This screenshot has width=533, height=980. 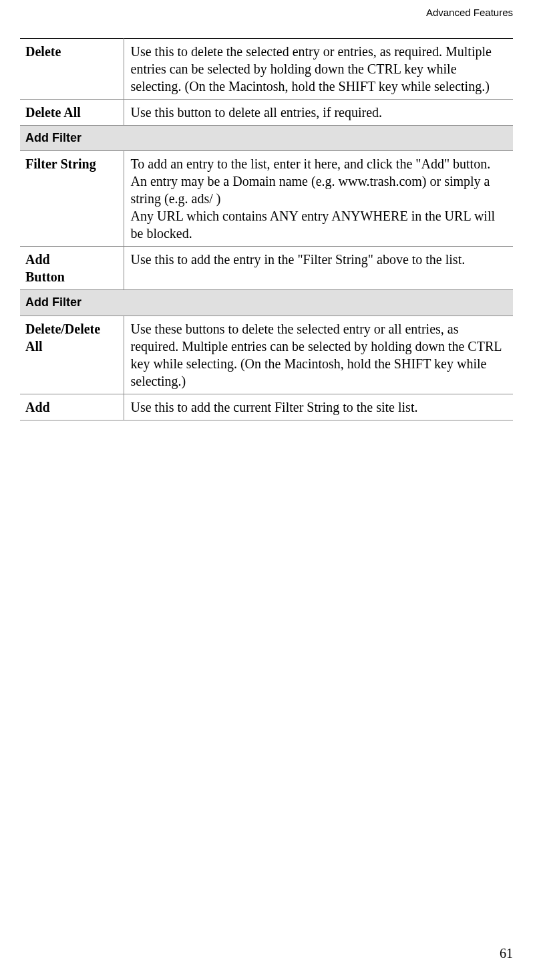 I want to click on table-row: Delete AllUse this button to delete all …, so click(x=266, y=112).